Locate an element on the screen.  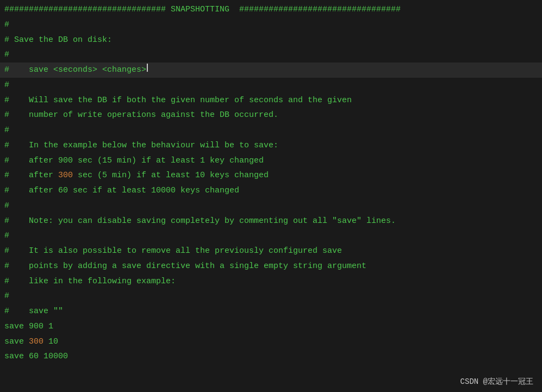
code-text: # It is also possible to remove all the … is located at coordinates (173, 251).